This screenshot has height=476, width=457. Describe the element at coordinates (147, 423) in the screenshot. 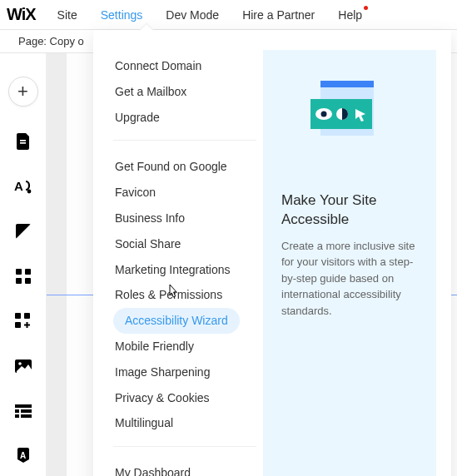

I see `menu-multilingual: Multilingual` at that location.